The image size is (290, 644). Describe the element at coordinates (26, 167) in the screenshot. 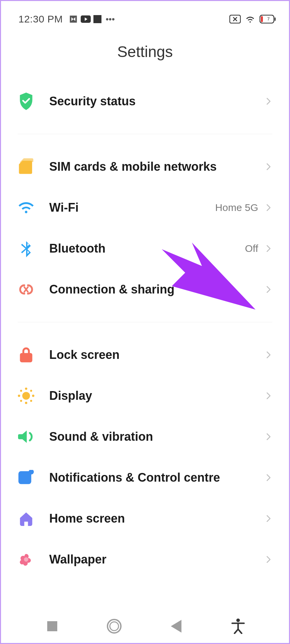

I see `sim-icon` at that location.